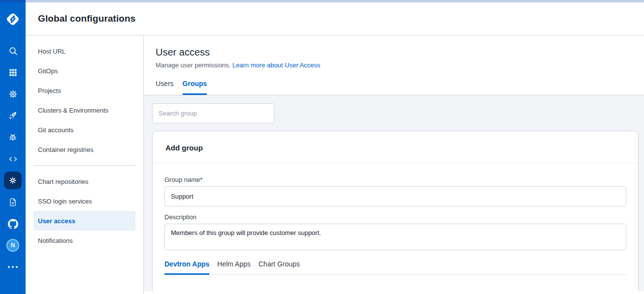 The height and width of the screenshot is (294, 644). Describe the element at coordinates (13, 72) in the screenshot. I see `applications-grid-icon` at that location.